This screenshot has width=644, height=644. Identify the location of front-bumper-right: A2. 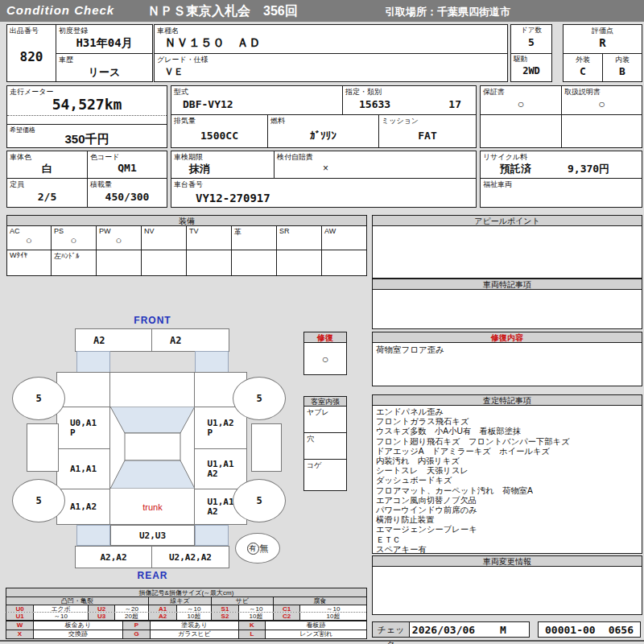
(190, 340).